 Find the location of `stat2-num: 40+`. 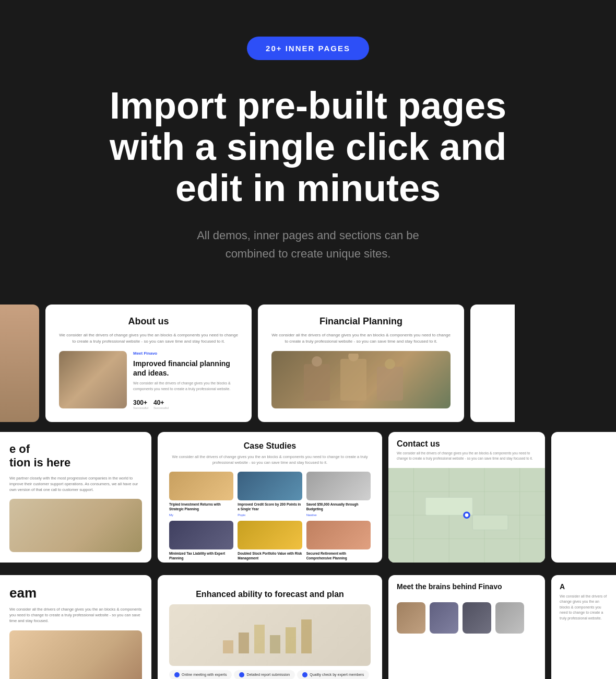

stat2-num: 40+ is located at coordinates (161, 403).